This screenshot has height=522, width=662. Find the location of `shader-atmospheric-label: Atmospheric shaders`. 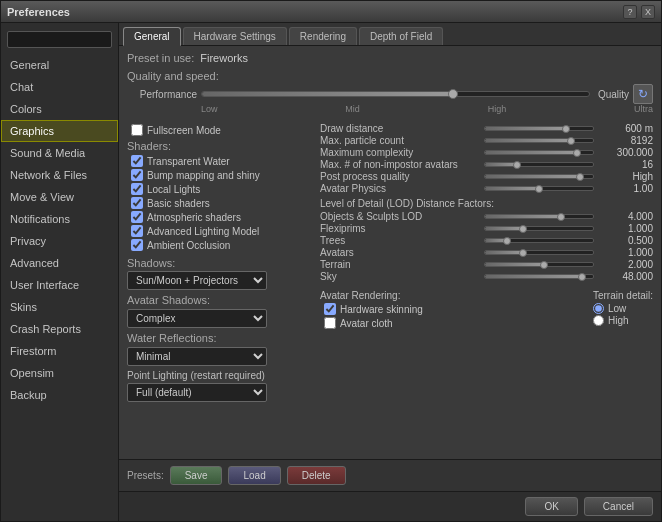

shader-atmospheric-label: Atmospheric shaders is located at coordinates (194, 218).